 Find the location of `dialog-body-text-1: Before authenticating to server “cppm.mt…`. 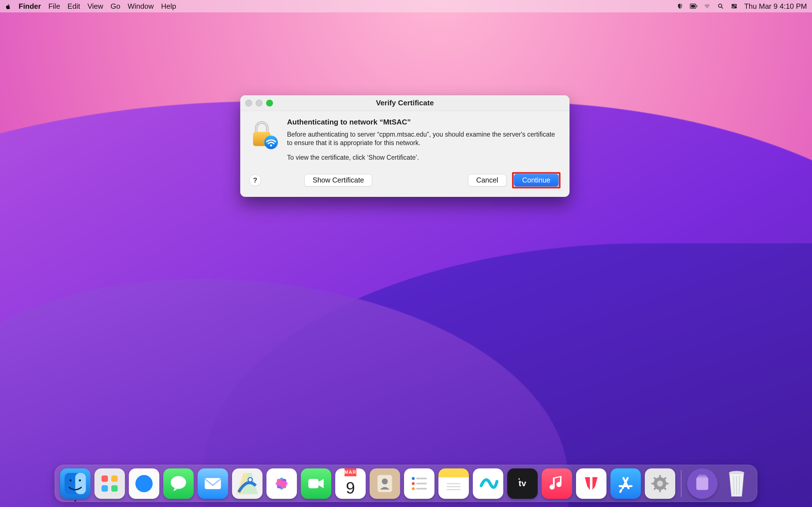

dialog-body-text-1: Before authenticating to server “cppm.mt… is located at coordinates (423, 139).